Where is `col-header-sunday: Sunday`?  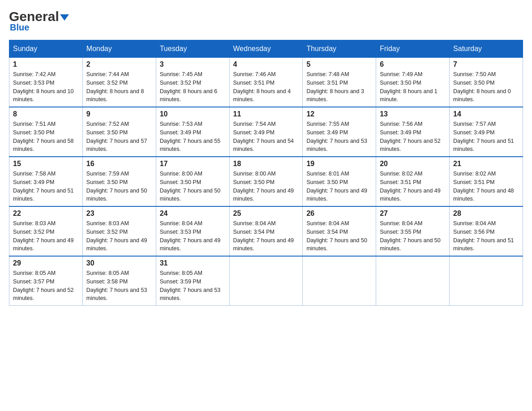 col-header-sunday: Sunday is located at coordinates (46, 49).